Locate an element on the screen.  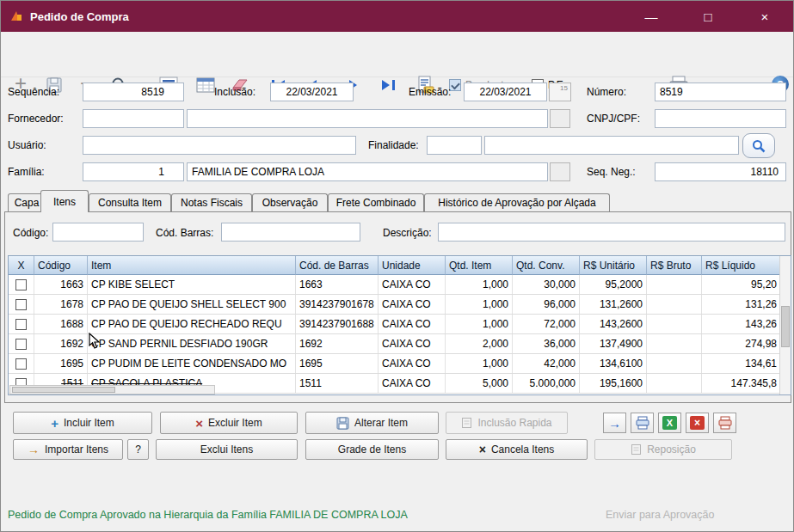
usuario-input is located at coordinates (219, 145).